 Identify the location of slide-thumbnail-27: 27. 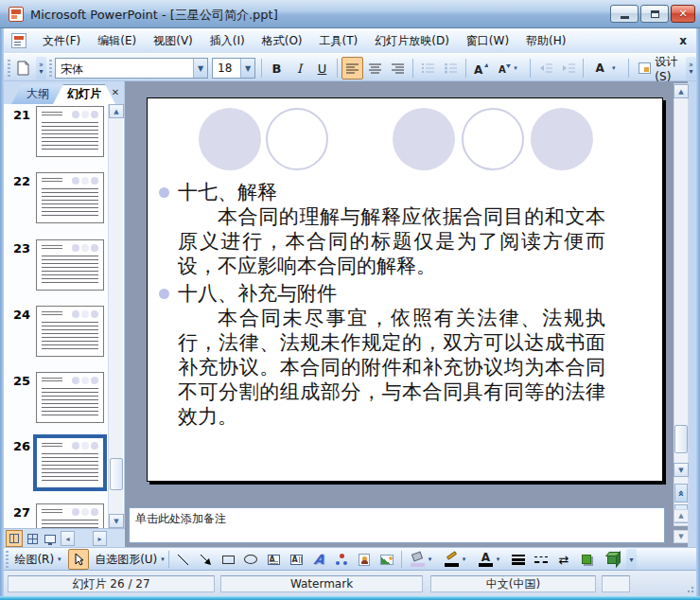
(56, 516).